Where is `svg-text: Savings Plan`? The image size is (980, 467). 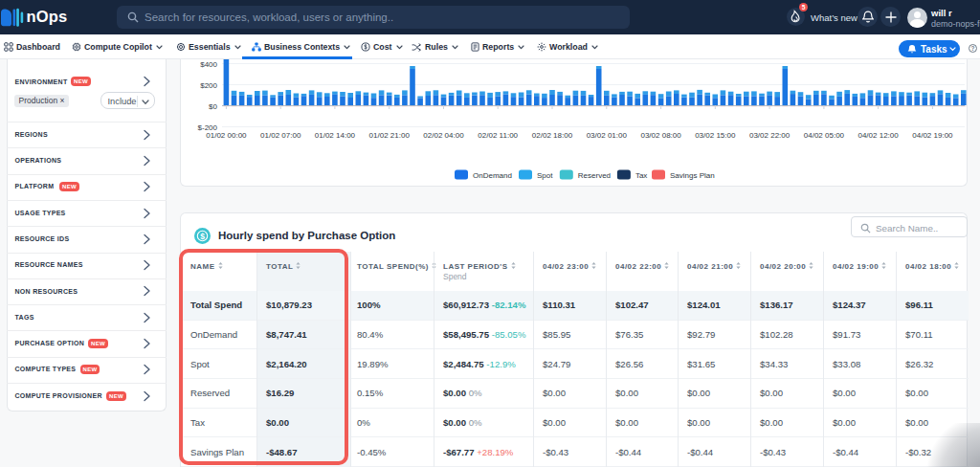 svg-text: Savings Plan is located at coordinates (693, 176).